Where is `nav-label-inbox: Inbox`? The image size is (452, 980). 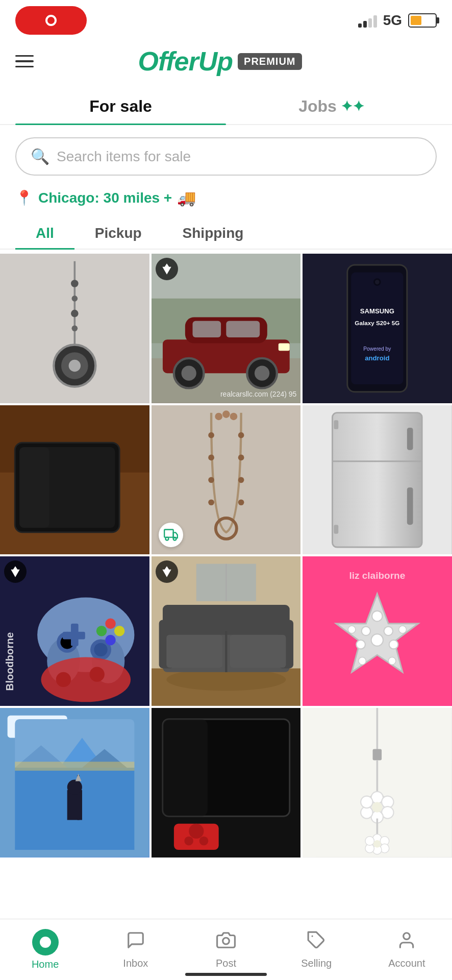 nav-label-inbox: Inbox is located at coordinates (136, 964).